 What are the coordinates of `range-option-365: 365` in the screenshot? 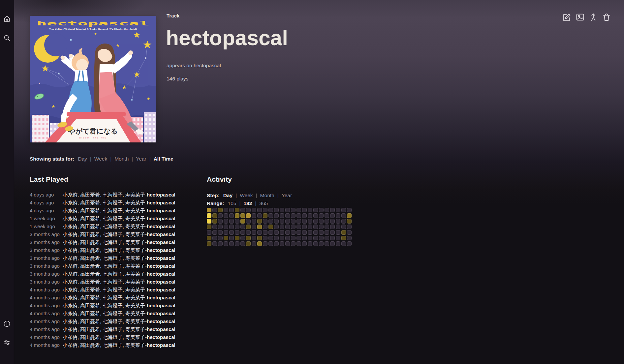 It's located at (264, 203).